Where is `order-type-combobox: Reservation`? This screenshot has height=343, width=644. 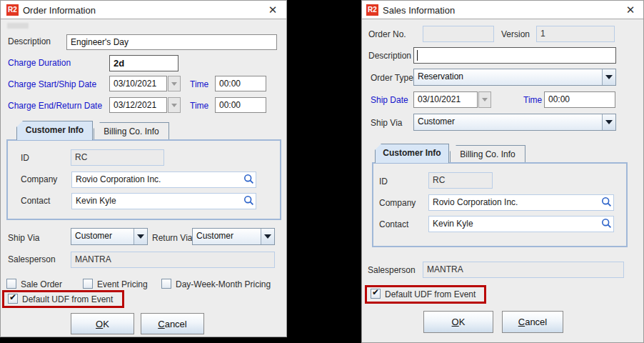 order-type-combobox: Reservation is located at coordinates (515, 77).